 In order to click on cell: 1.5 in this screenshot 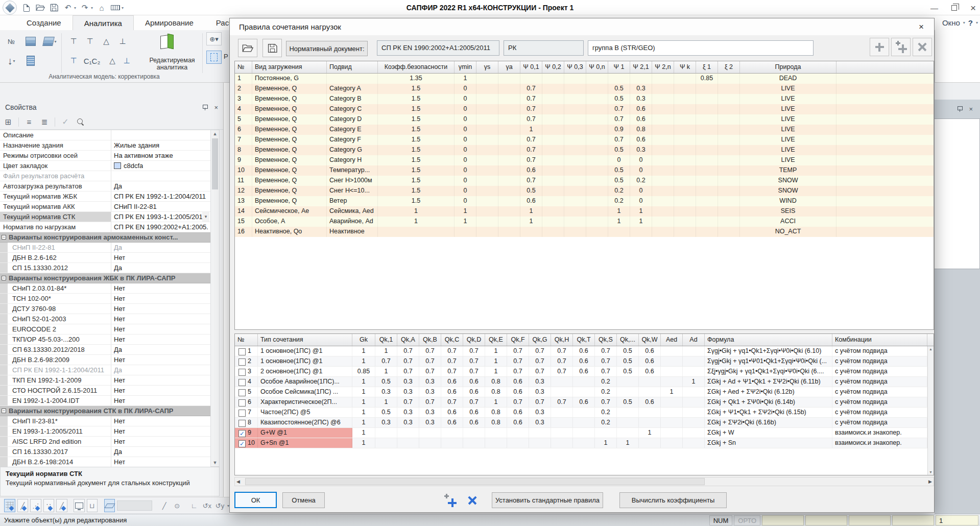, I will do `click(416, 119)`.